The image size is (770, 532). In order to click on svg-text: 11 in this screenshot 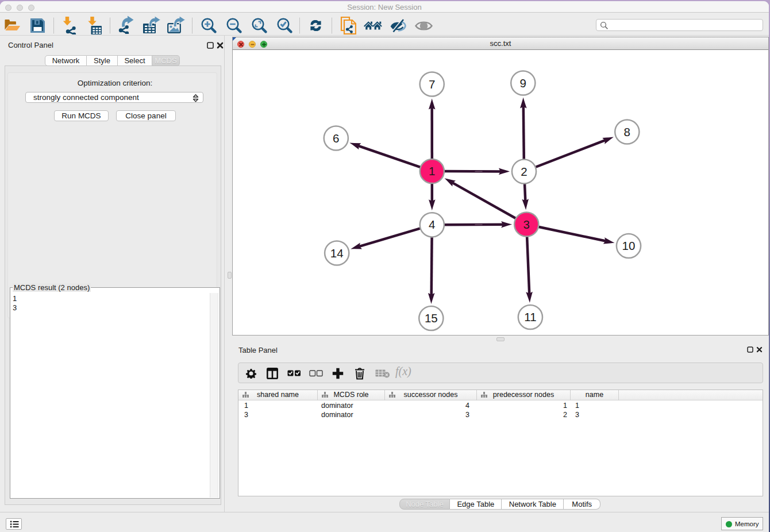, I will do `click(530, 317)`.